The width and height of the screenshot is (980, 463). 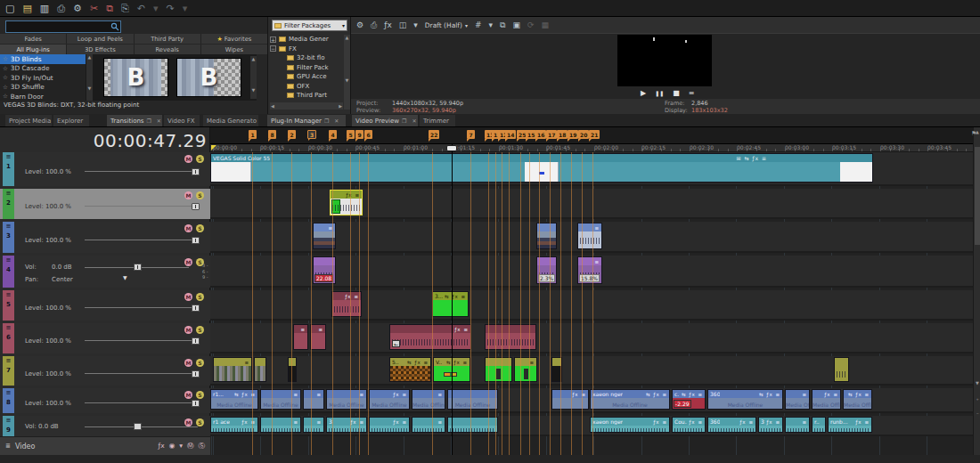 What do you see at coordinates (584, 134) in the screenshot?
I see `marker-flag-20: 20` at bounding box center [584, 134].